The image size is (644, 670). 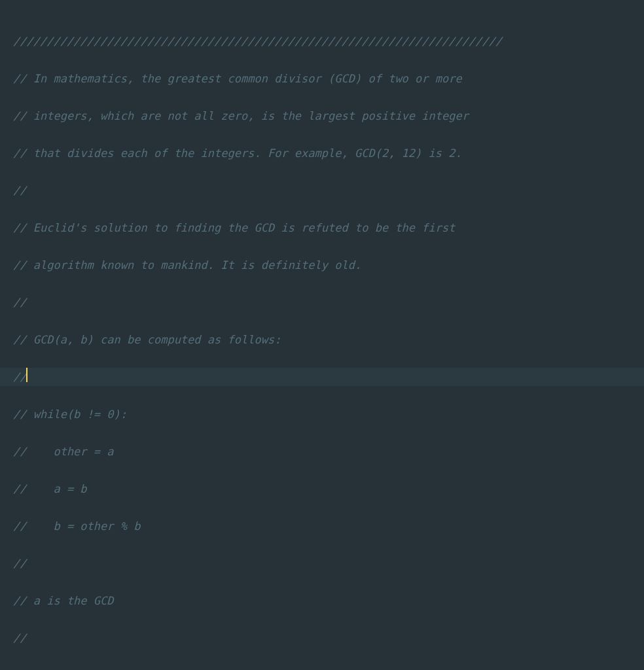 What do you see at coordinates (329, 601) in the screenshot?
I see `comment-line: // a is the GCD` at bounding box center [329, 601].